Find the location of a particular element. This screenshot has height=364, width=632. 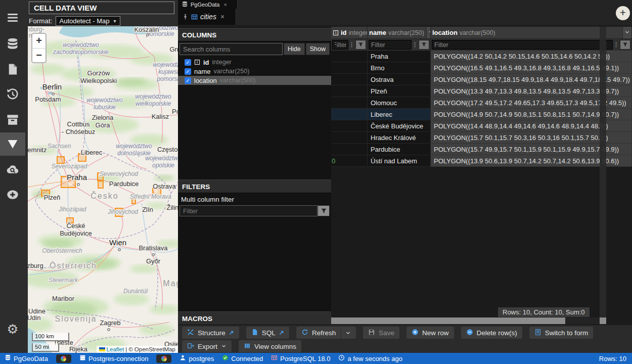

view-columns-button: View columns is located at coordinates (270, 346).